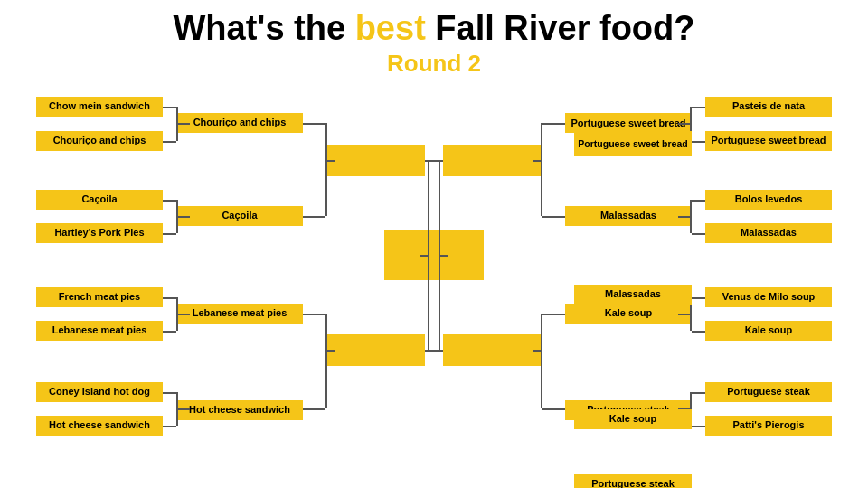  What do you see at coordinates (685, 124) in the screenshot?
I see `line-r1-out` at bounding box center [685, 124].